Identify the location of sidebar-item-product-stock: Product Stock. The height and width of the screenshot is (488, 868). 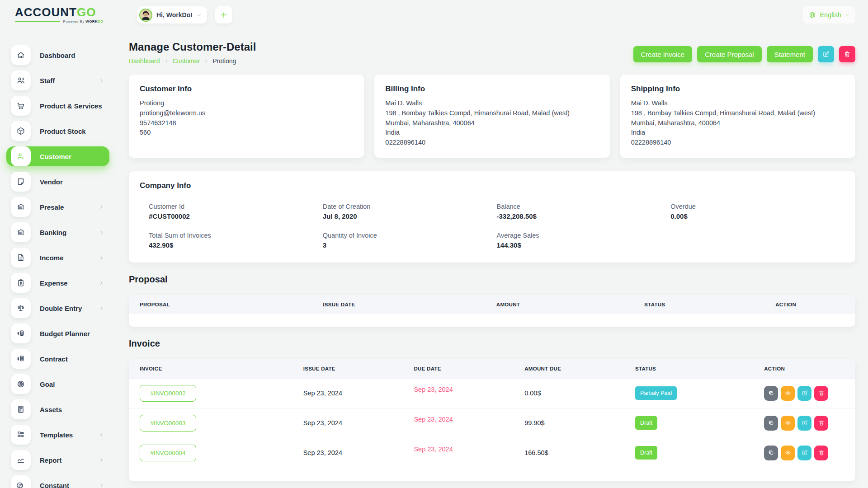
(58, 131).